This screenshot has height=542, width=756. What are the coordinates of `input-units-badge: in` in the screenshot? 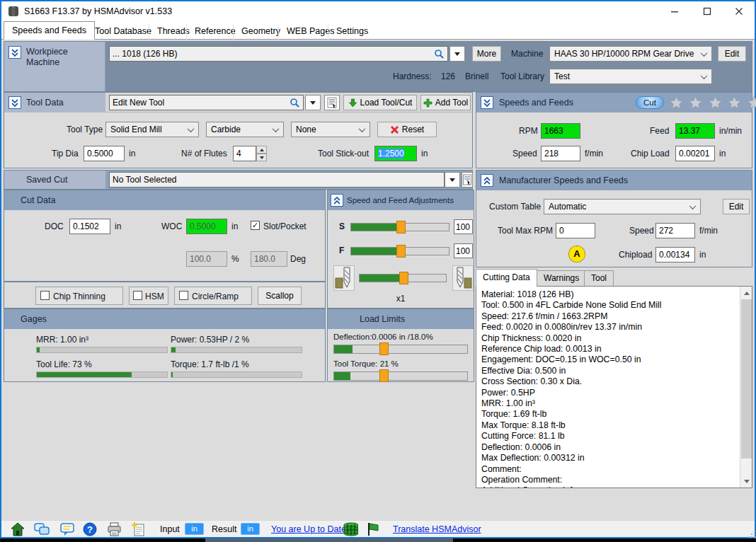 It's located at (194, 529).